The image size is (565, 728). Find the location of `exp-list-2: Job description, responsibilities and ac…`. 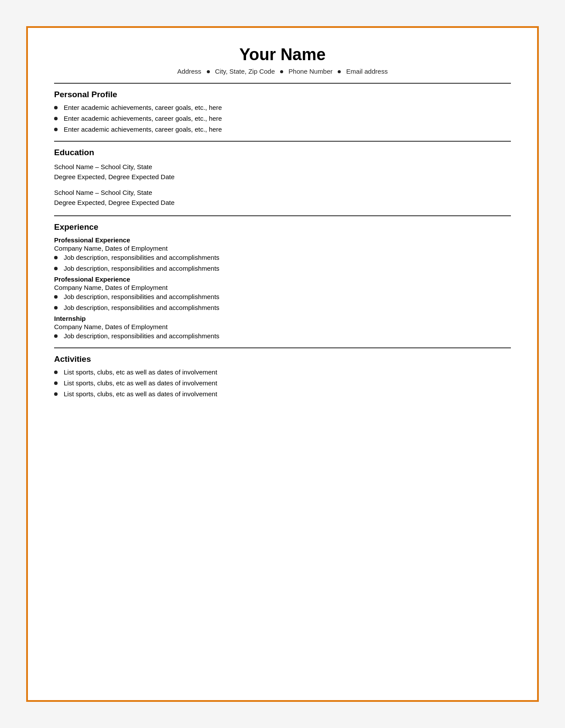

exp-list-2: Job description, responsibilities and ac… is located at coordinates (283, 302).